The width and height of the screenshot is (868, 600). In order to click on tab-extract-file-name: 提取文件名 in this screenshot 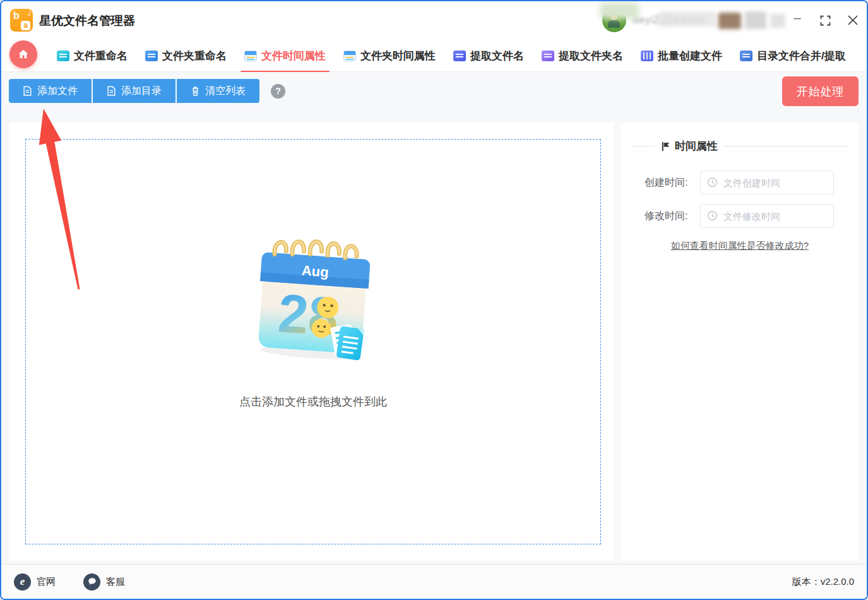, I will do `click(489, 56)`.